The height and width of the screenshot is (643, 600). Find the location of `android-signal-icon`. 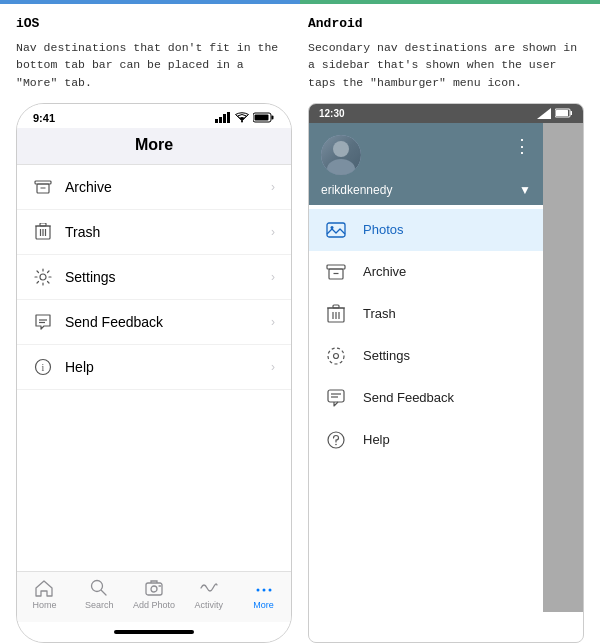

android-signal-icon is located at coordinates (544, 114).